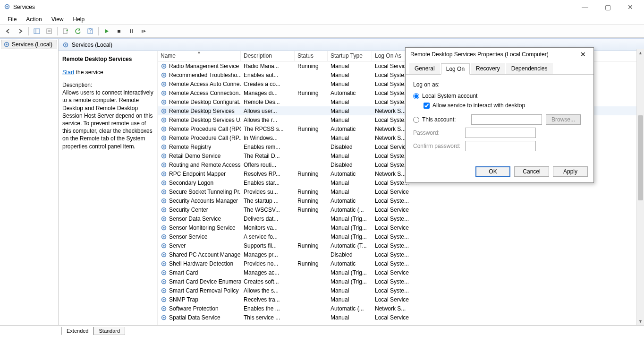 The width and height of the screenshot is (644, 345). I want to click on service-row: Sensor Monitoring ServiceMonitors va...M…, so click(401, 228).